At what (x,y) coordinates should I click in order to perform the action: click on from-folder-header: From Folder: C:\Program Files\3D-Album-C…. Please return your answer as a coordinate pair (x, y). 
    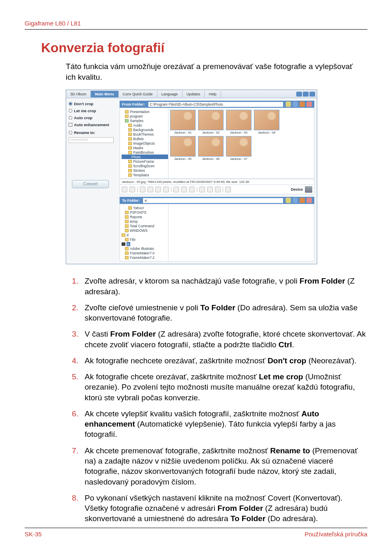
    Looking at the image, I should click on (217, 104).